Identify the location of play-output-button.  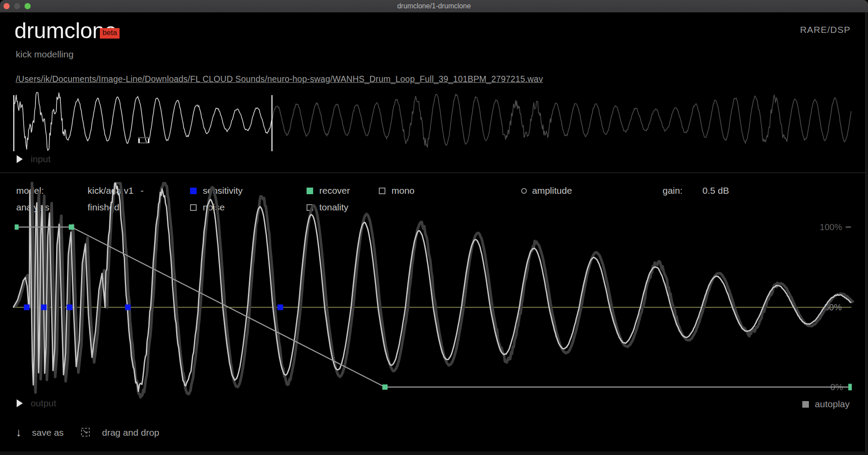
(20, 403).